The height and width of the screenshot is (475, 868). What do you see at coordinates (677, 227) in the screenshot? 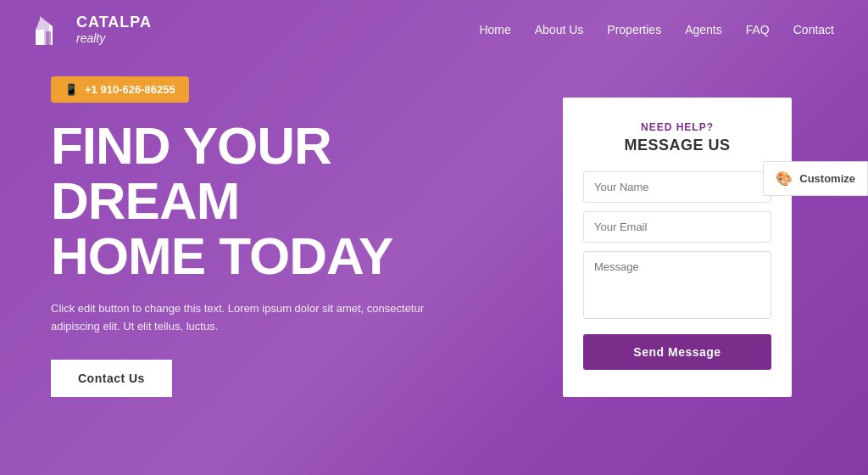
I see `email-input` at bounding box center [677, 227].